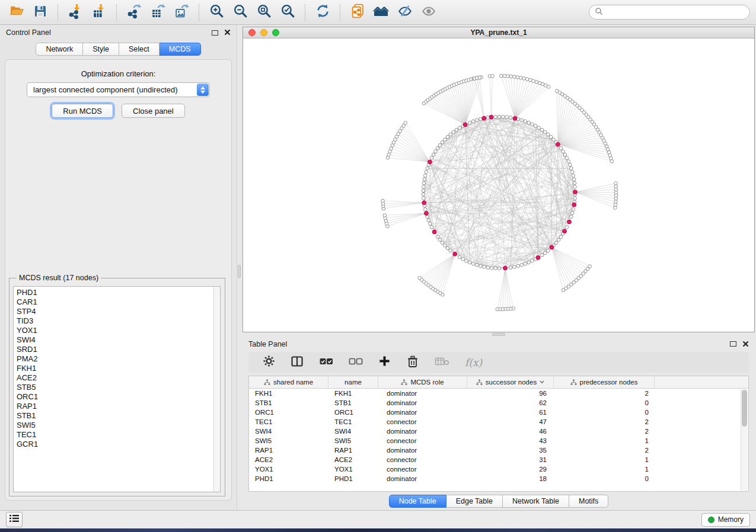  I want to click on tab-motifs: Motifs, so click(589, 501).